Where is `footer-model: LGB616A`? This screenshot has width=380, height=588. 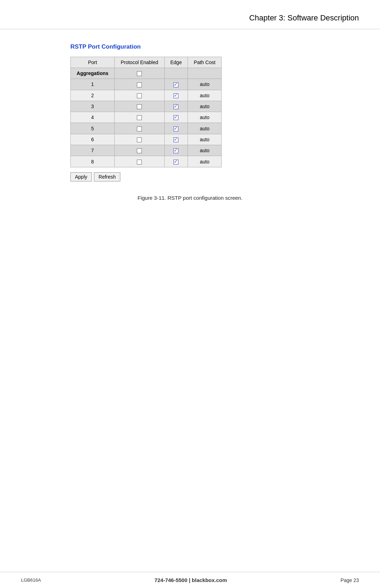 footer-model: LGB616A is located at coordinates (31, 580).